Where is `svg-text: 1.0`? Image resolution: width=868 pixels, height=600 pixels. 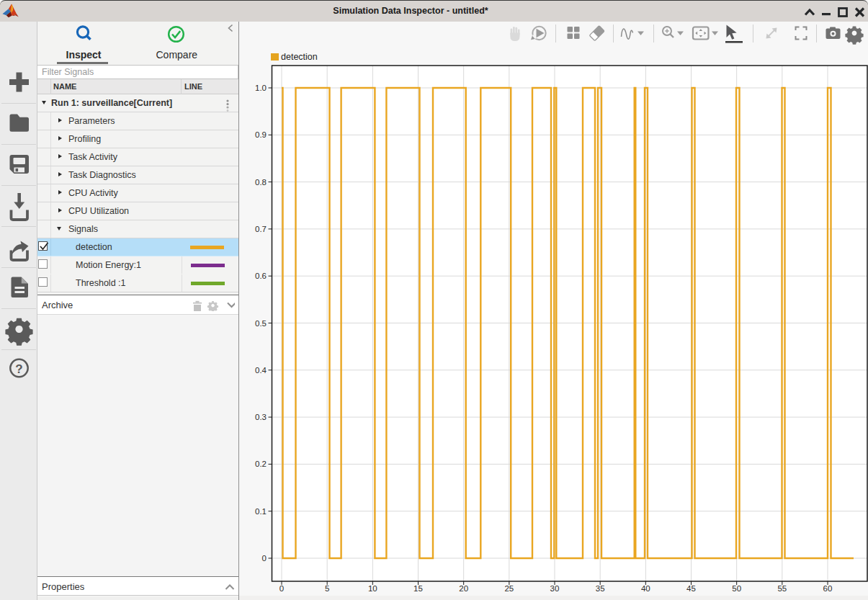
svg-text: 1.0 is located at coordinates (261, 88).